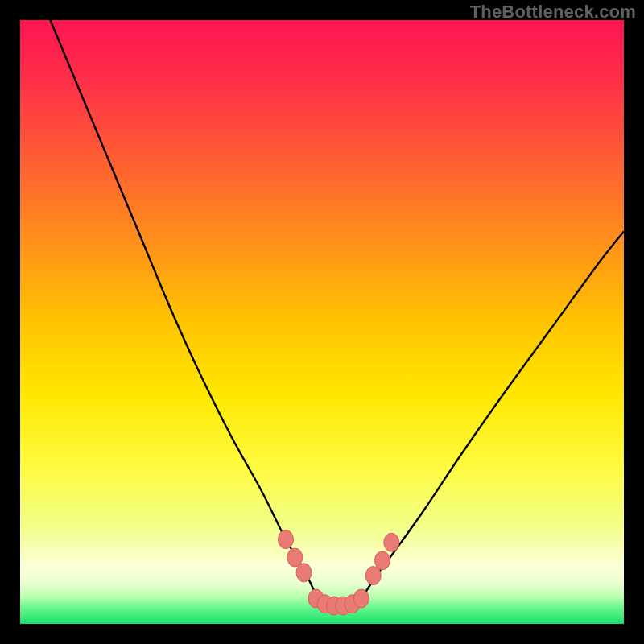 This screenshot has width=644, height=644. Describe the element at coordinates (553, 12) in the screenshot. I see `watermark-text: TheBottleneck.com` at that location.